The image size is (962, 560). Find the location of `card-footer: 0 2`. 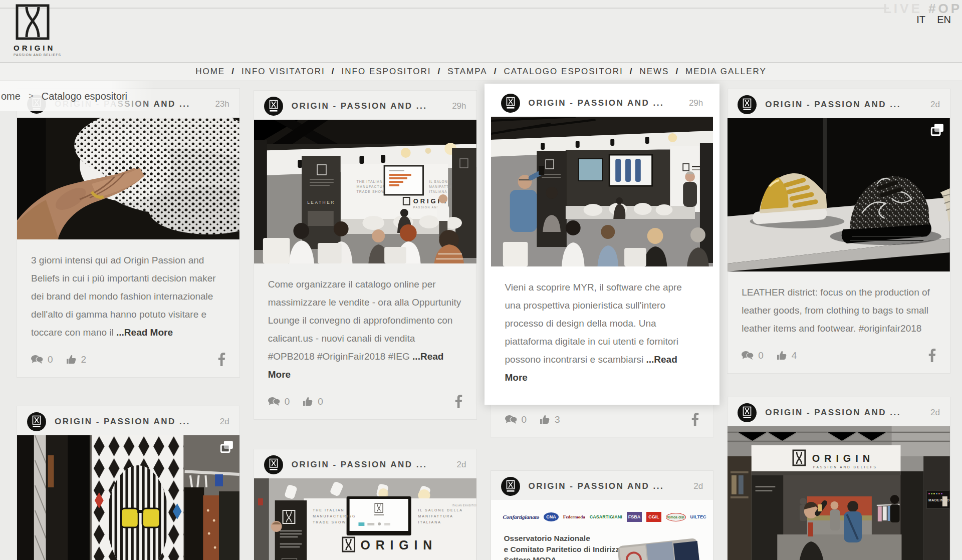

card-footer: 0 2 is located at coordinates (128, 365).